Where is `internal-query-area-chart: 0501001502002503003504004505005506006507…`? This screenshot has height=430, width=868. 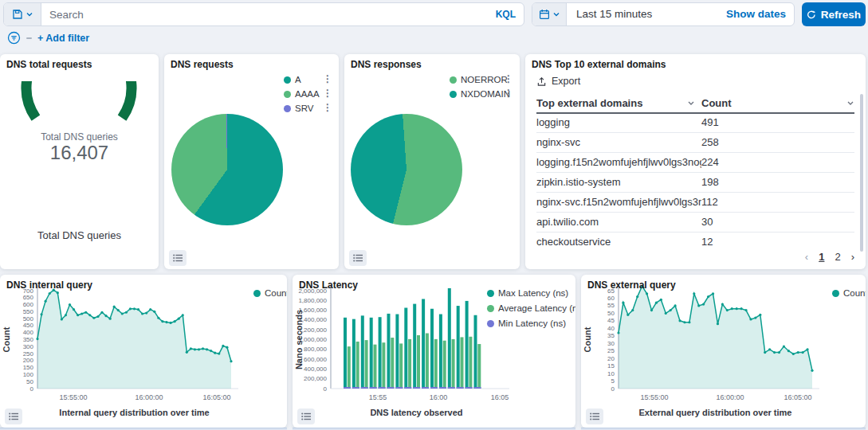 internal-query-area-chart: 0501001502002503003504004505005506006507… is located at coordinates (143, 351).